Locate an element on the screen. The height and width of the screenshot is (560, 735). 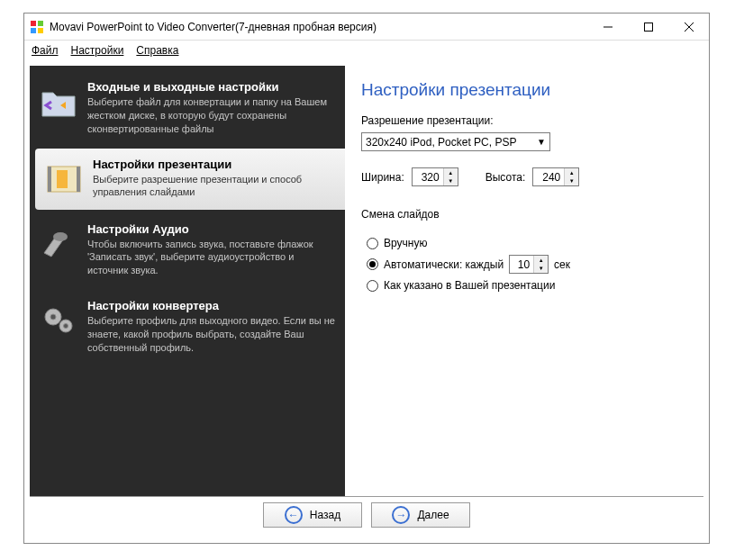
titlebar: Movavi PowerPoint to Video Converter(7-д… is located at coordinates (367, 27).